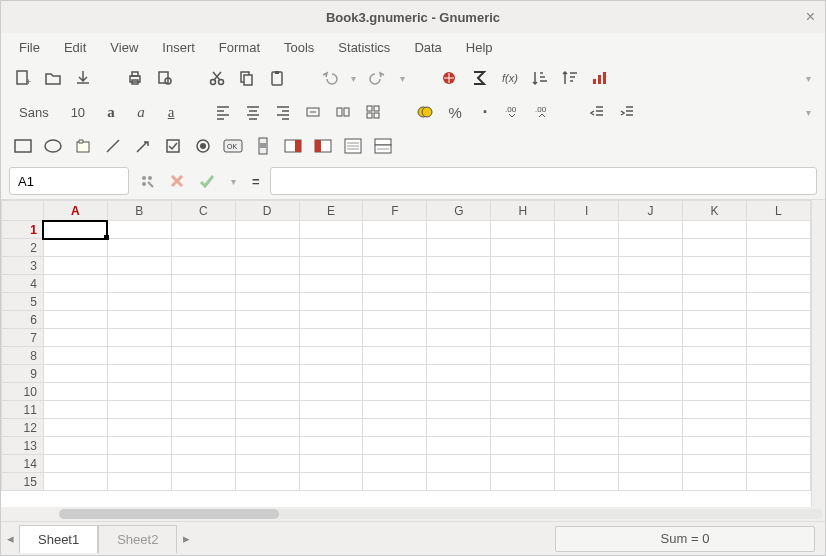  Describe the element at coordinates (23, 356) in the screenshot. I see `row-header: 8` at that location.